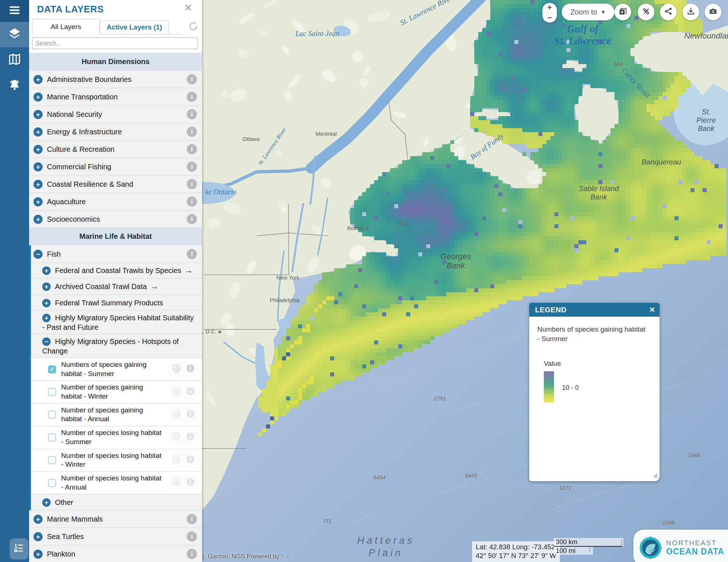 The width and height of the screenshot is (728, 562). Describe the element at coordinates (116, 303) in the screenshot. I see `layer-row: +Federal Trawl Summary Products` at that location.